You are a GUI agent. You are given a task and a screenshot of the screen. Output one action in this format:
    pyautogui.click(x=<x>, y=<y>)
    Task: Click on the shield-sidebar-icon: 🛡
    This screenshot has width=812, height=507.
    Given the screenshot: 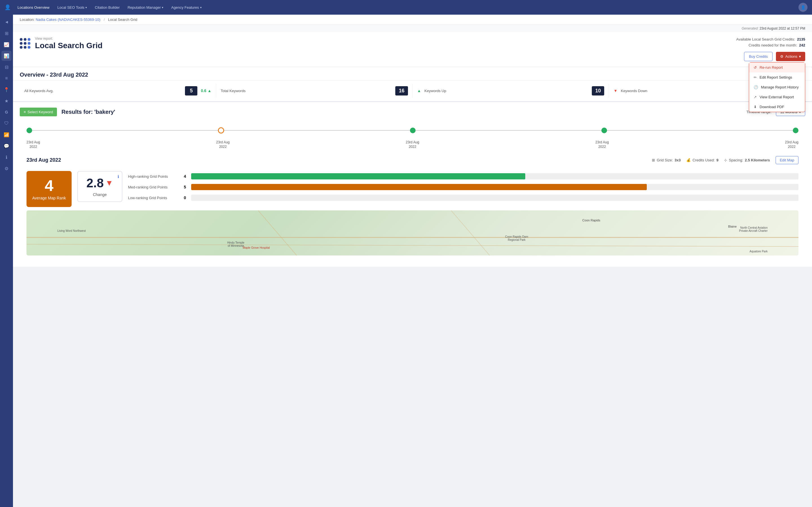 What is the action you would take?
    pyautogui.click(x=6, y=123)
    